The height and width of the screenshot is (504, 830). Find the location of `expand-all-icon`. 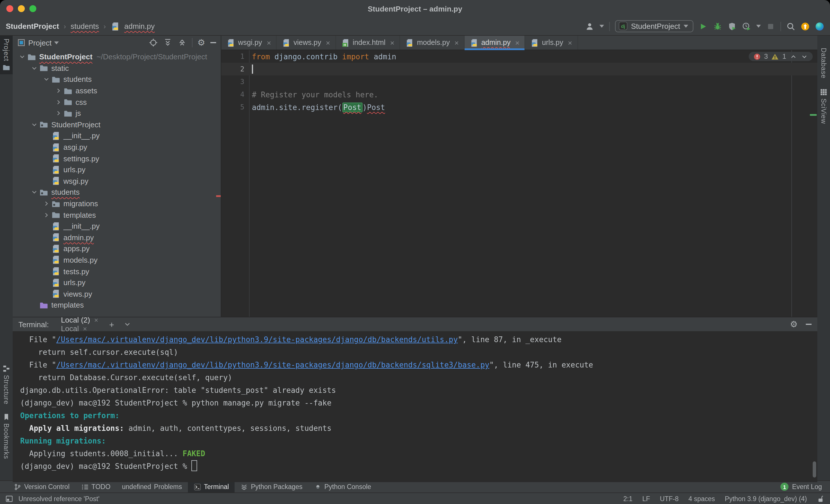

expand-all-icon is located at coordinates (167, 42).